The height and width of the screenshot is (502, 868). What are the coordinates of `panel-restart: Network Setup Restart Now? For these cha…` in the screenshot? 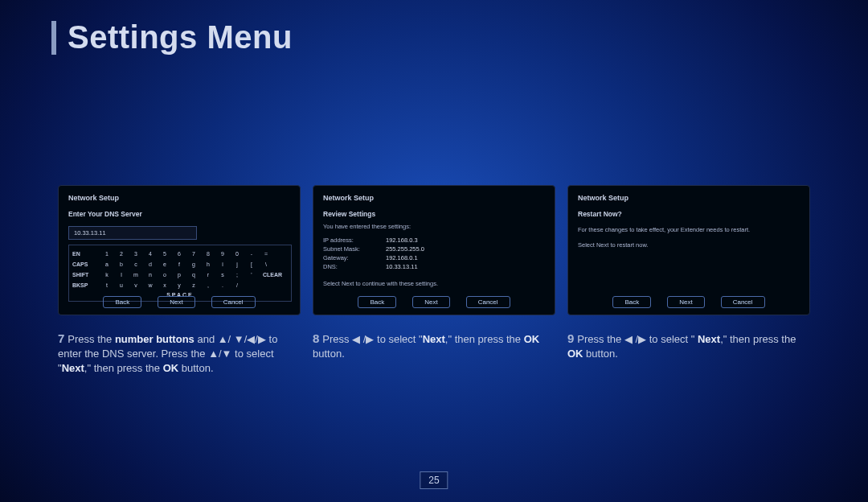 It's located at (689, 250).